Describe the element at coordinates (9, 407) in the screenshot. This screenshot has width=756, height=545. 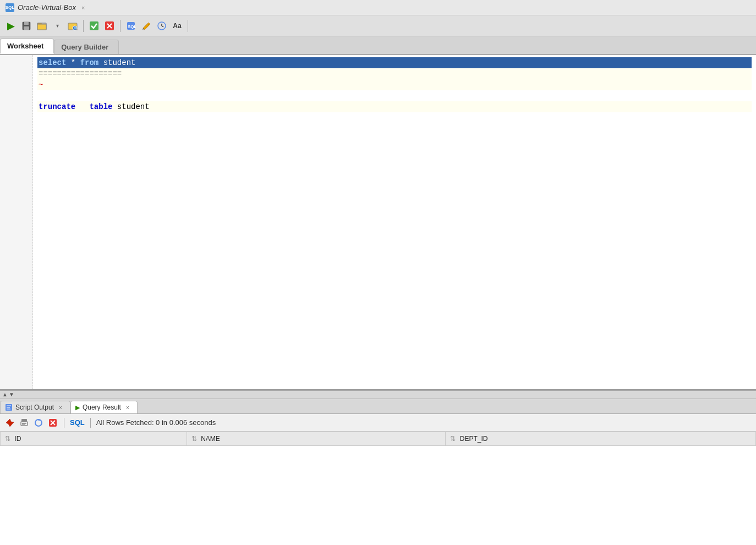
I see `script-output-icon` at that location.